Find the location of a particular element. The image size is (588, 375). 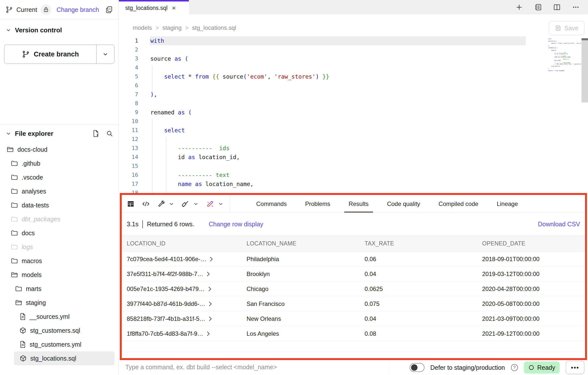

change-row-display-link: Change row display is located at coordinates (236, 224).